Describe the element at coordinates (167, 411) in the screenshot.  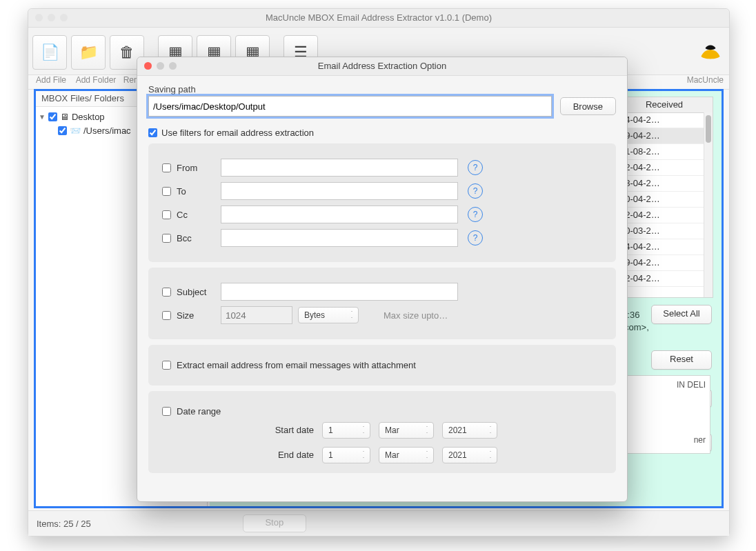
I see `date-range-checkbox` at that location.